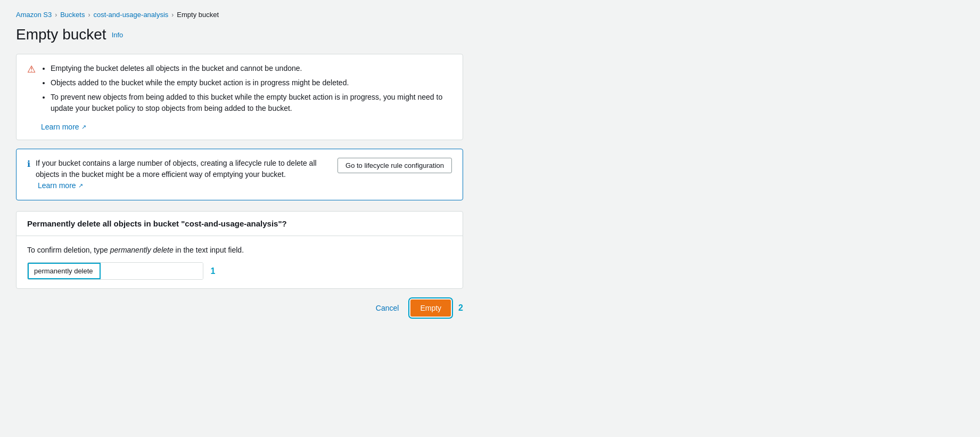 The image size is (980, 437). What do you see at coordinates (209, 250) in the screenshot?
I see `confirm-instruction-post: in the text input field.` at bounding box center [209, 250].